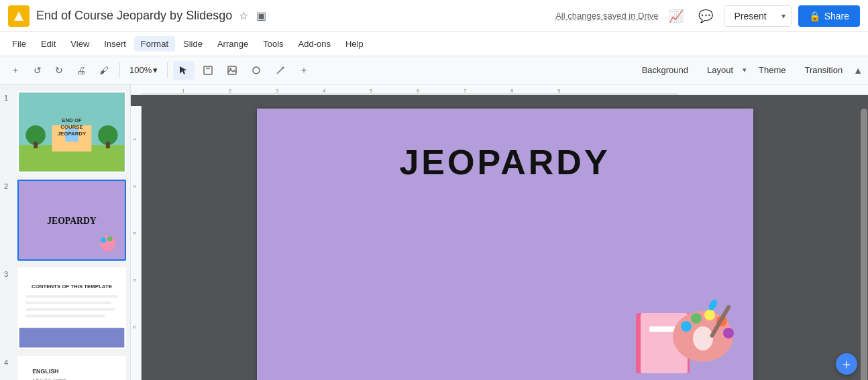 This screenshot has width=868, height=380. Describe the element at coordinates (48, 44) in the screenshot. I see `menu-edit: Edit` at that location.